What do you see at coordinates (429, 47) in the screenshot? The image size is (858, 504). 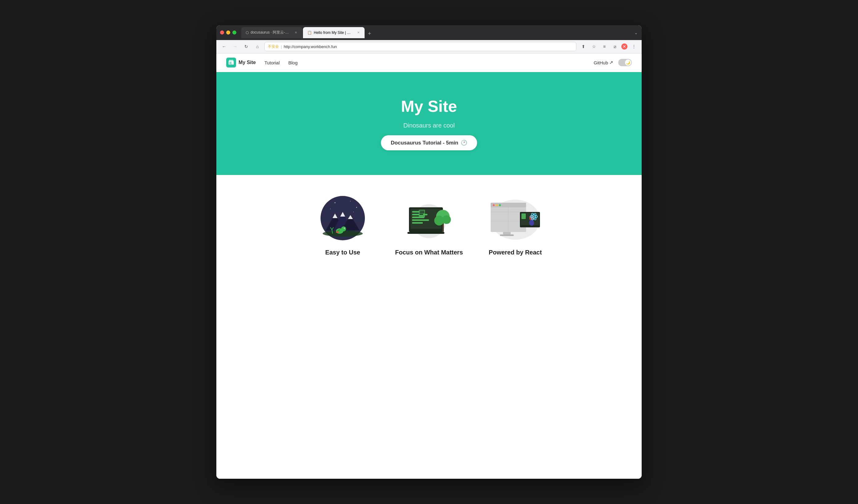 I see `address-bar: ← → ↻ ⌂ 不安全 | http://company.workbench.f…` at bounding box center [429, 47].